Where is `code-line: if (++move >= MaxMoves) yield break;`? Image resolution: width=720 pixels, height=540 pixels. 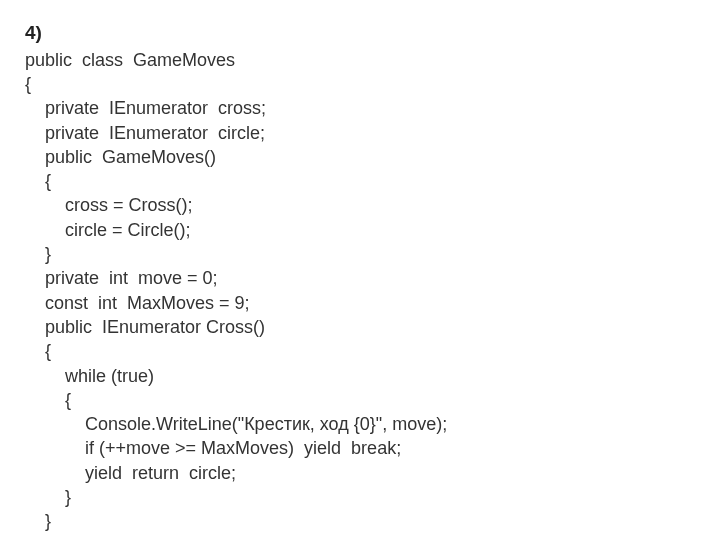 code-line: if (++move >= MaxMoves) yield break; is located at coordinates (360, 448).